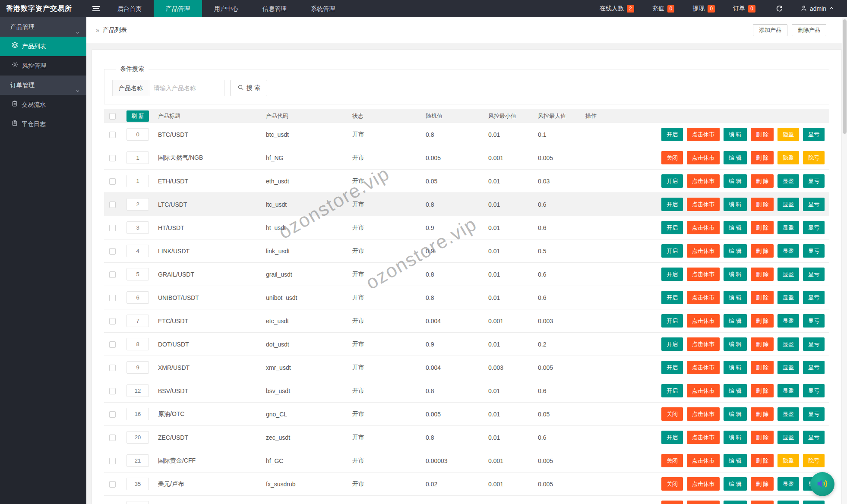 This screenshot has height=504, width=847. Describe the element at coordinates (112, 117) in the screenshot. I see `select-all-checkbox` at that location.